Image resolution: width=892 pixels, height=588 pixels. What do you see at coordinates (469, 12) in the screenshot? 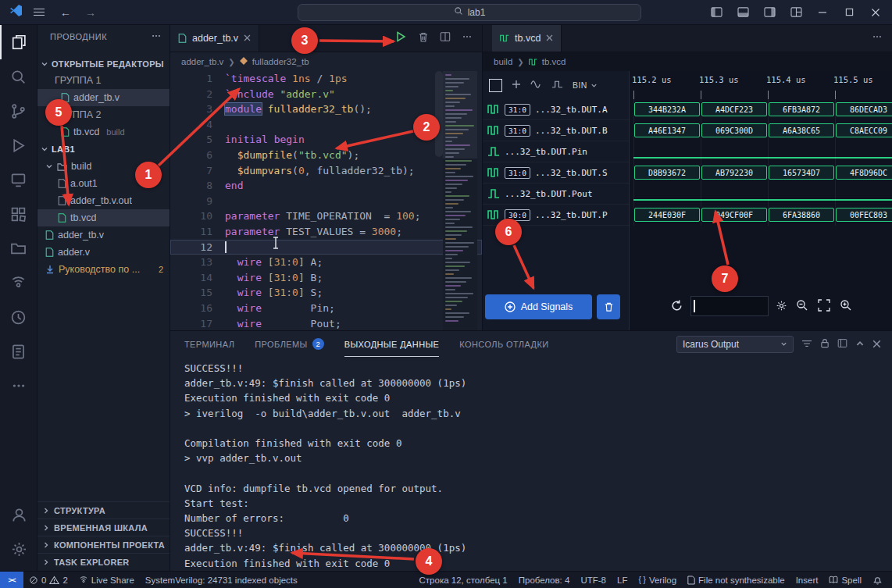
I see `command-center-search: lab1` at bounding box center [469, 12].